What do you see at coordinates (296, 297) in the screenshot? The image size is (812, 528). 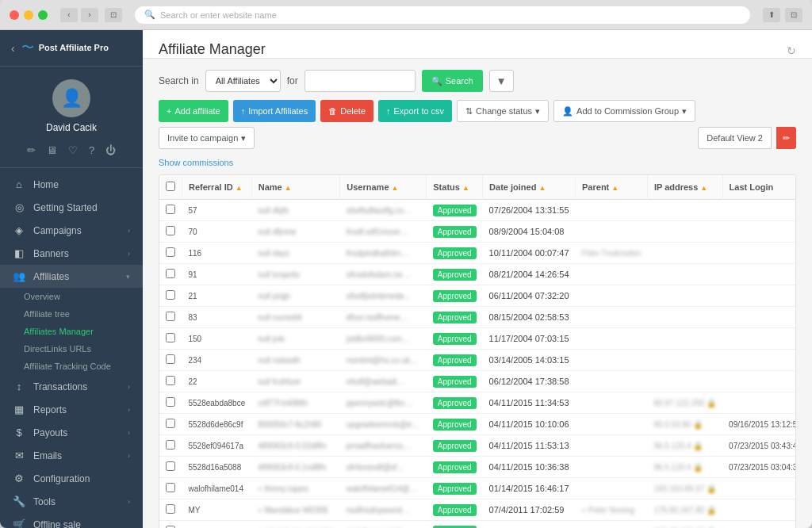 I see `name-cell: null pisjjn` at bounding box center [296, 297].